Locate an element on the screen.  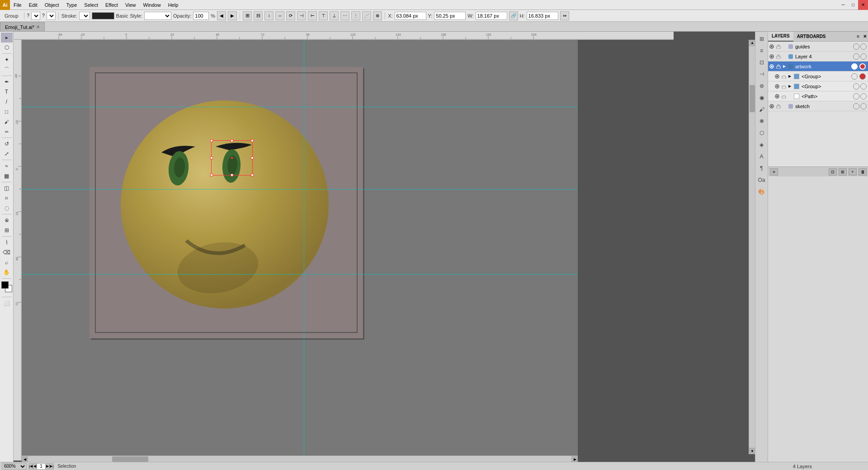
layer-target-sketch is located at coordinates (856, 106).